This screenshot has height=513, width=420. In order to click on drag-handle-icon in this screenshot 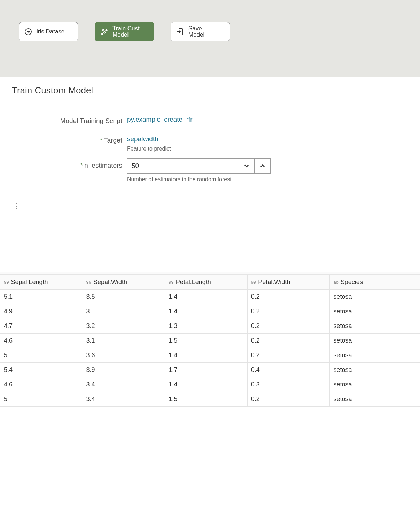, I will do `click(16, 207)`.